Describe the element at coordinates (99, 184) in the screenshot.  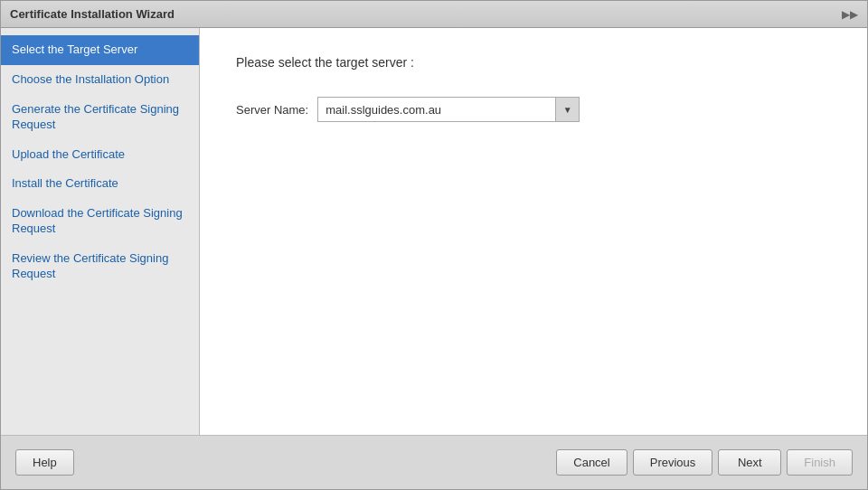
I see `sidebar-item-install-certificate: Install the Certificate` at that location.